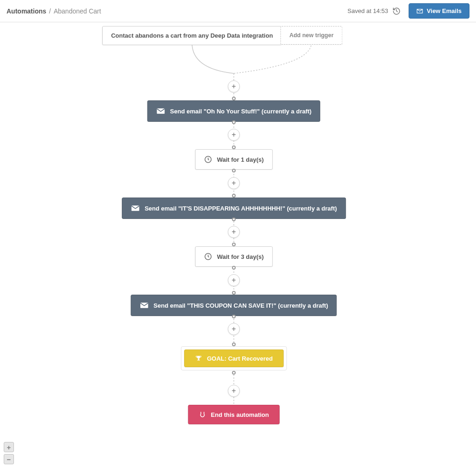 This screenshot has height=468, width=476. Describe the element at coordinates (241, 257) in the screenshot. I see `step-label: Wait for 3 day(s)` at that location.